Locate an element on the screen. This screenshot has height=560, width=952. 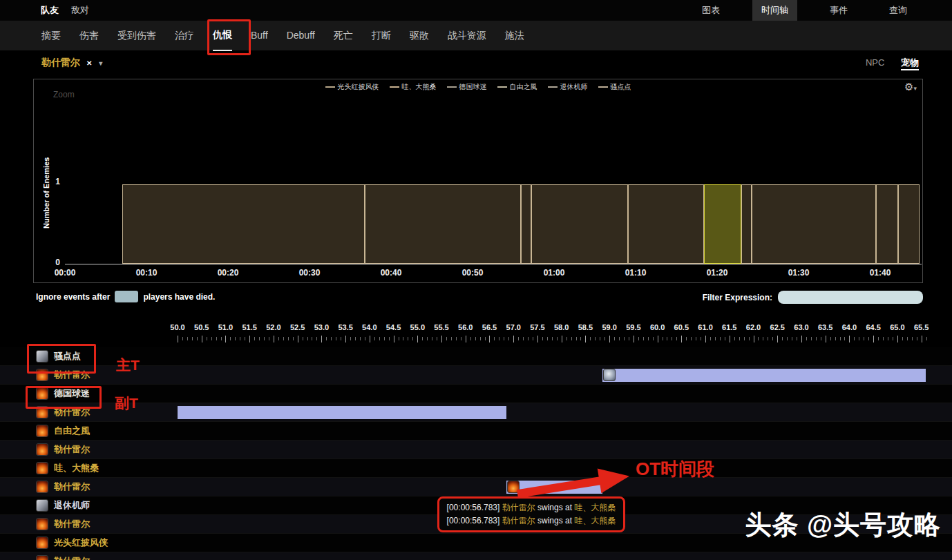
topbar-tab-时间轴: 时间轴 is located at coordinates (775, 10).